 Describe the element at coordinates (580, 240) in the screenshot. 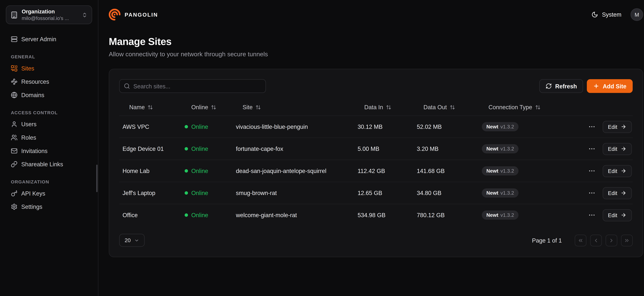

I see `first-page-button` at that location.